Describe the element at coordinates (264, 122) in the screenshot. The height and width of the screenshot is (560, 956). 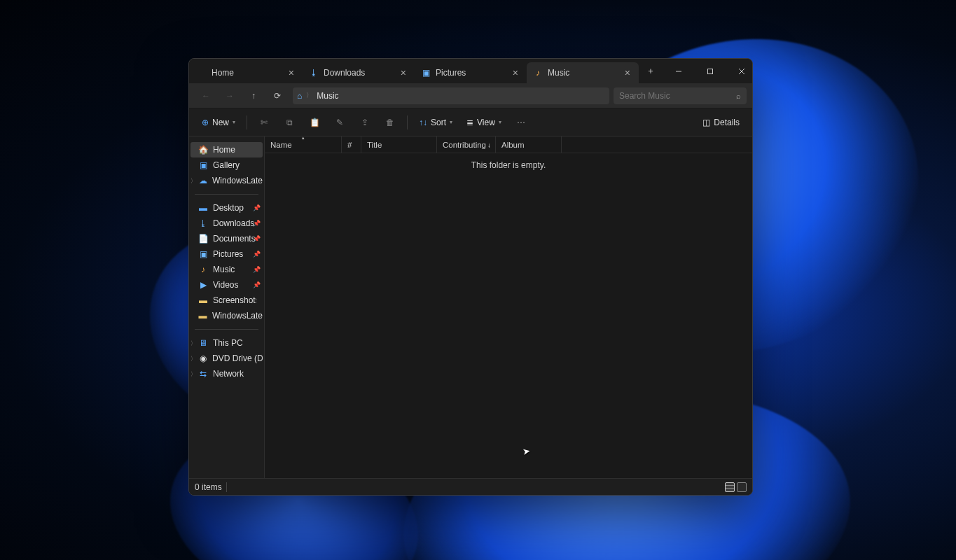
I see `cut-button: ✄` at that location.